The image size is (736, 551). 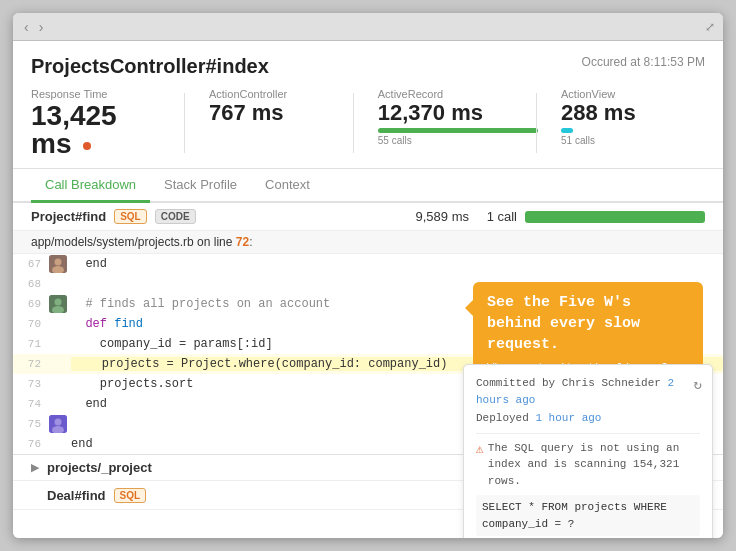 What do you see at coordinates (76, 496) in the screenshot?
I see `bottom-name-2: Deal#find` at bounding box center [76, 496].